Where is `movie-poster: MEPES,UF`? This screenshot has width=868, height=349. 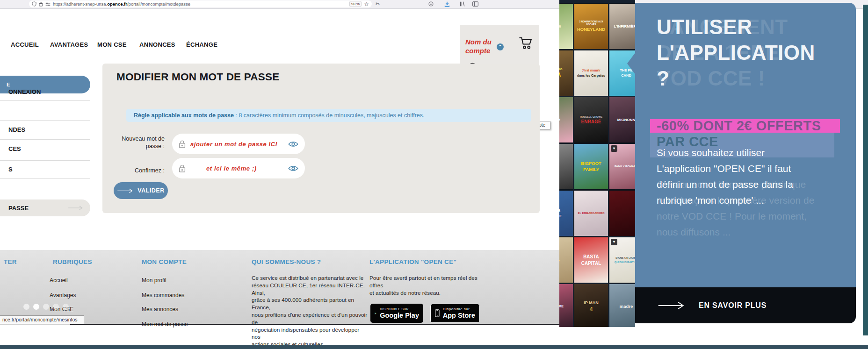 movie-poster: MEPES,UF is located at coordinates (566, 260).